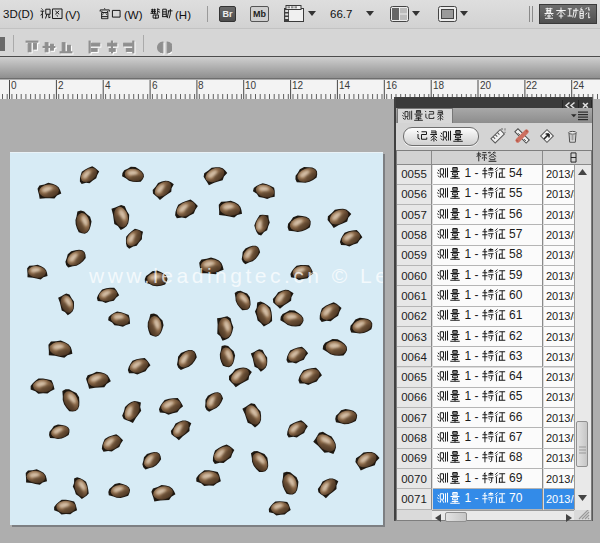  Describe the element at coordinates (516, 437) in the screenshot. I see `svg-text: 67` at that location.